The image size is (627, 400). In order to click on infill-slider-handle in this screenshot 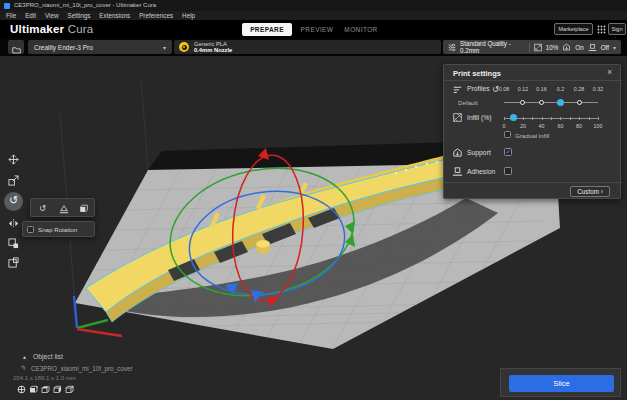, I will do `click(514, 118)`.